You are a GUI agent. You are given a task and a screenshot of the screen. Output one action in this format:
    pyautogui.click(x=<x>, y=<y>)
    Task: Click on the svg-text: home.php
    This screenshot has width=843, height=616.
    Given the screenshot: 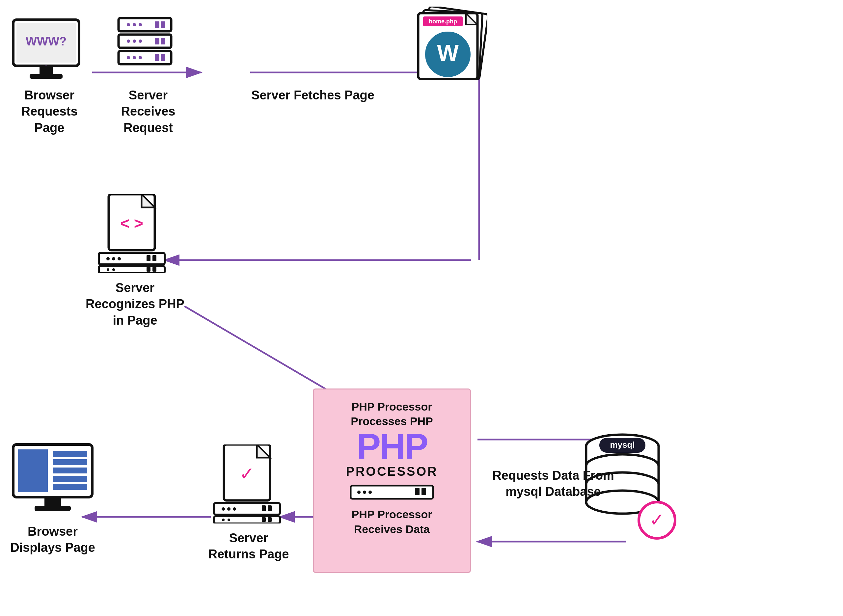 What is the action you would take?
    pyautogui.click(x=443, y=22)
    